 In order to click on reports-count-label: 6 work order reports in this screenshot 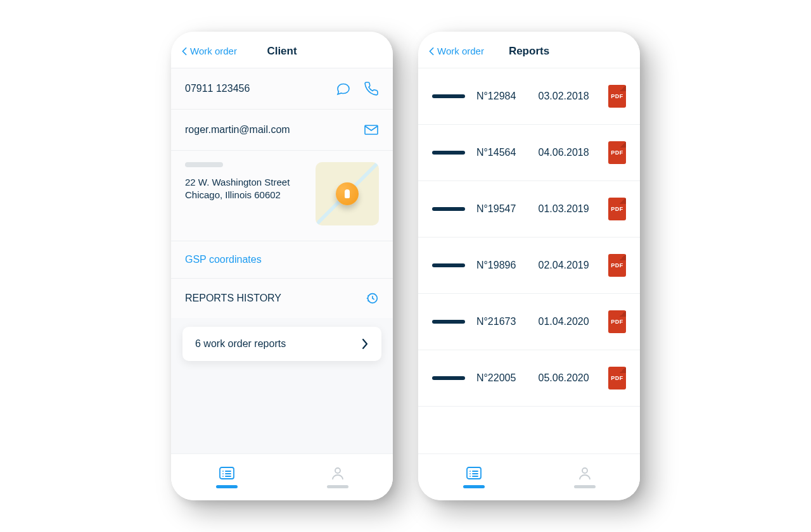, I will do `click(278, 344)`.